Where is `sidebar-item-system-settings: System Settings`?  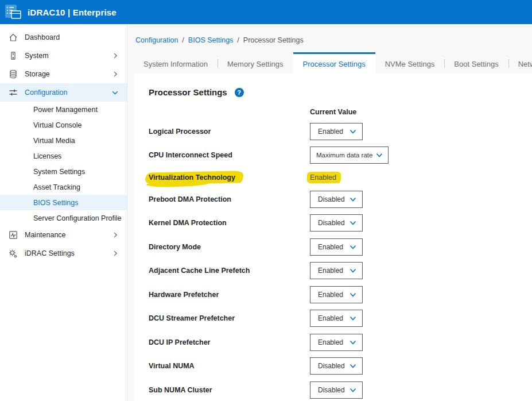
sidebar-item-system-settings: System Settings is located at coordinates (63, 171).